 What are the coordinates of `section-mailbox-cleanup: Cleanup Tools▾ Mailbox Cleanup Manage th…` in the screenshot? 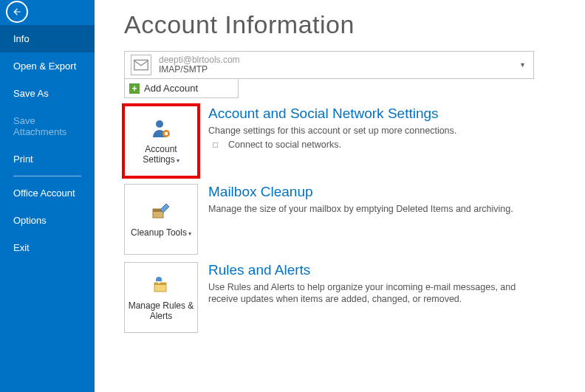 It's located at (346, 219).